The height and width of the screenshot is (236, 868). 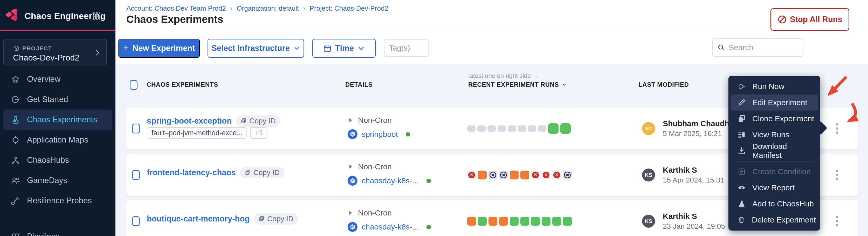 I want to click on tags-filter-input, so click(x=406, y=48).